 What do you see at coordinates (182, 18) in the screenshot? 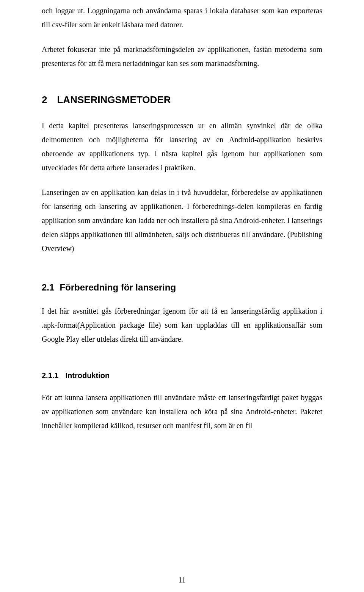
I see `paragraph-intro-1: och loggar ut. Loggningarna och användar…` at bounding box center [182, 18].